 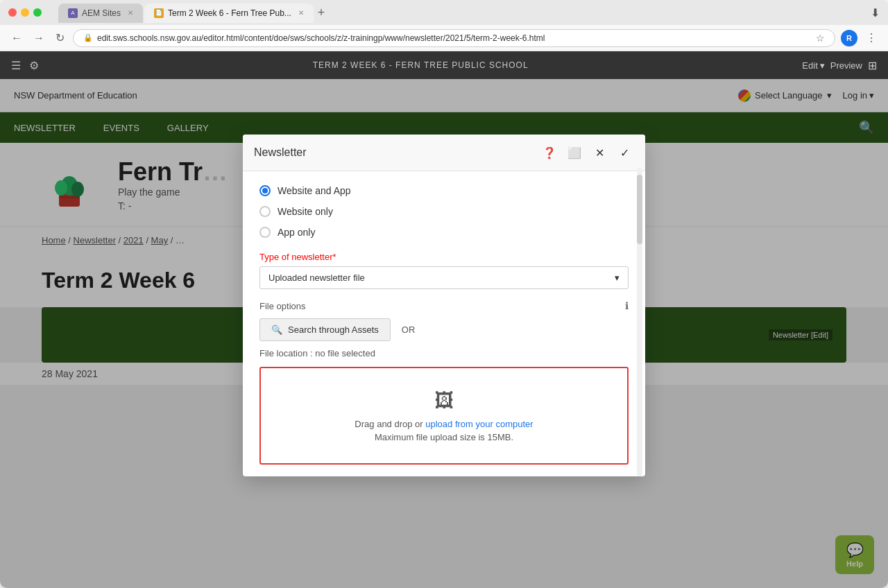 What do you see at coordinates (25, 12) in the screenshot?
I see `traffic-lights` at bounding box center [25, 12].